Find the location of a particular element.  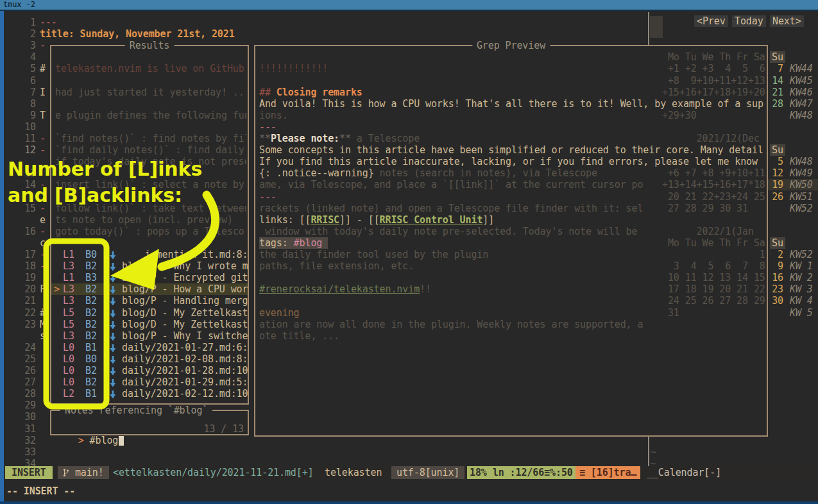

preview-text-segment: paths, file extension, etc. is located at coordinates (336, 266).